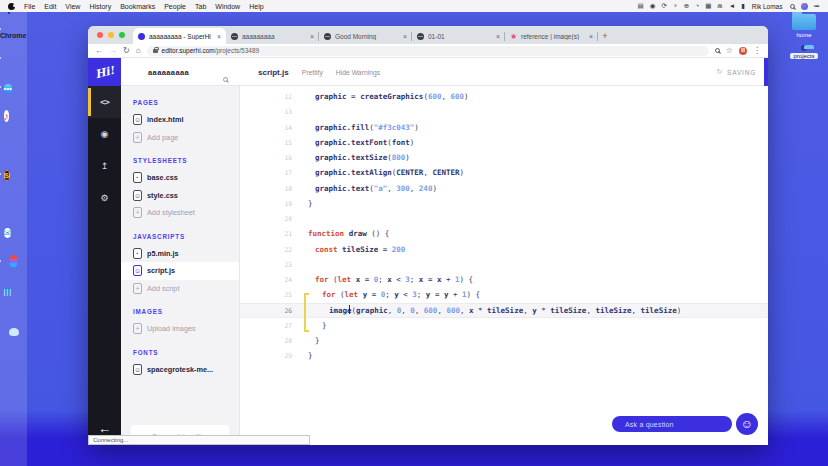 Image resolution: width=828 pixels, height=466 pixels. Describe the element at coordinates (366, 36) in the screenshot. I see `browser-tab-3: Good Morning×` at that location.